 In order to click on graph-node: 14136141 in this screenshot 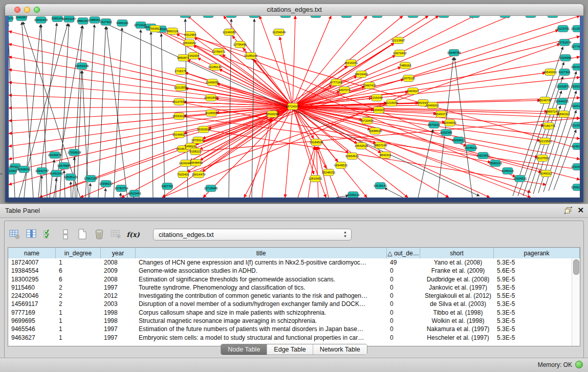, I will do `click(381, 186)`.